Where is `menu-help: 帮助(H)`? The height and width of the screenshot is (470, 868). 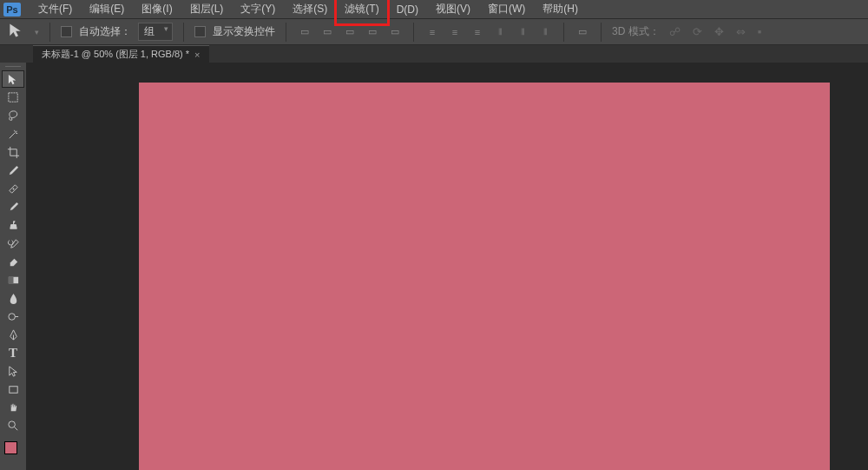 menu-help: 帮助(H) is located at coordinates (561, 10).